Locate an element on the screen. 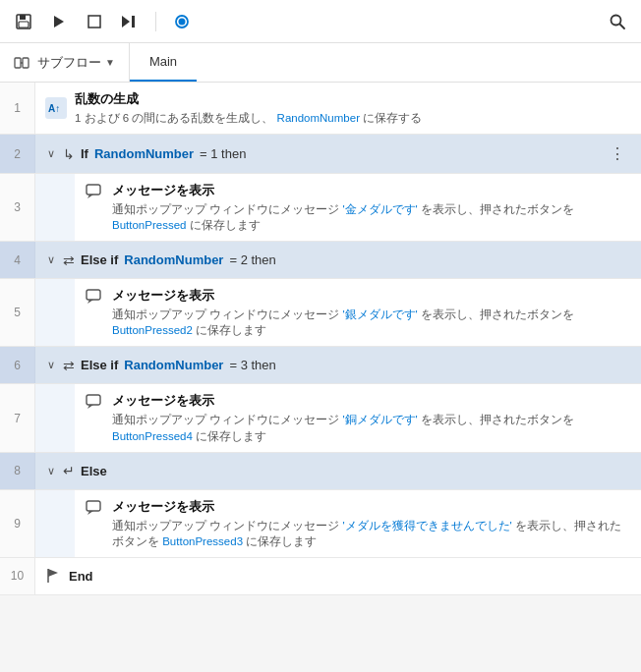 Image resolution: width=641 pixels, height=672 pixels. flow-row-3: 3 メッセージを表示 通知ポップアップ ウィンドウにメッセージ '金メダルです'… is located at coordinates (320, 208).